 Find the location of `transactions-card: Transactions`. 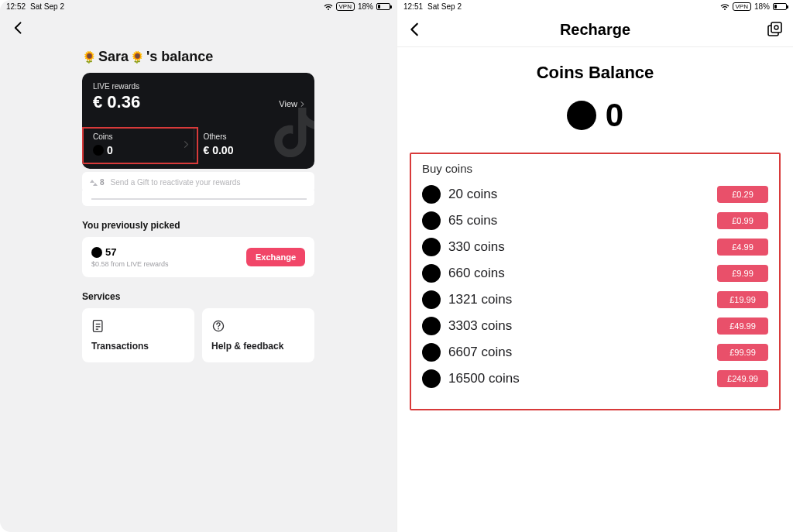

transactions-card: Transactions is located at coordinates (138, 335).